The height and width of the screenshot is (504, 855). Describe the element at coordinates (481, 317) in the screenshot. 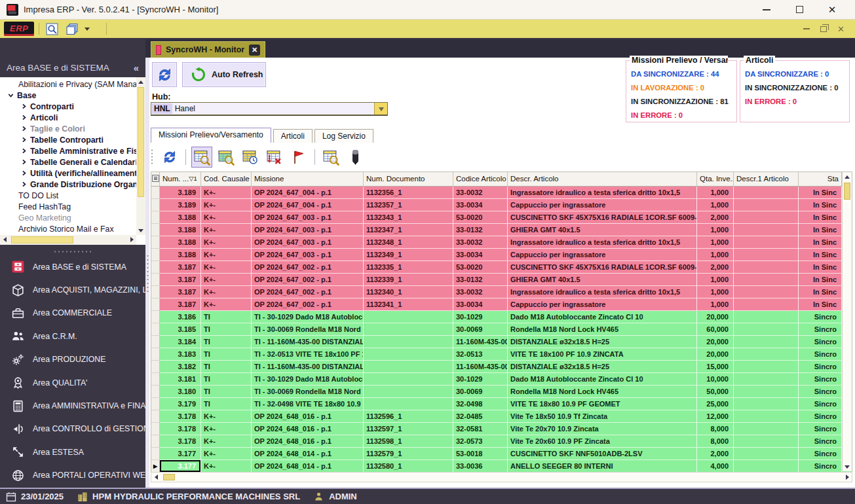

I see `cell-cod: 30-1029` at that location.